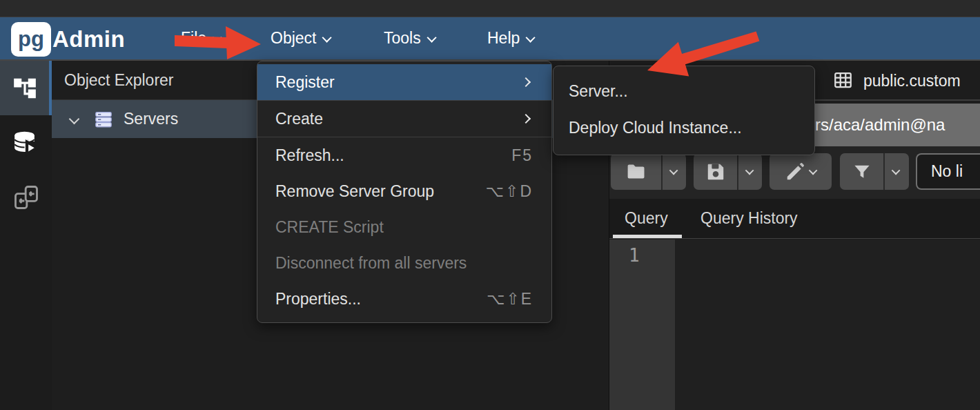 This screenshot has height=410, width=980. Describe the element at coordinates (293, 39) in the screenshot. I see `menu-object-label: Object` at that location.